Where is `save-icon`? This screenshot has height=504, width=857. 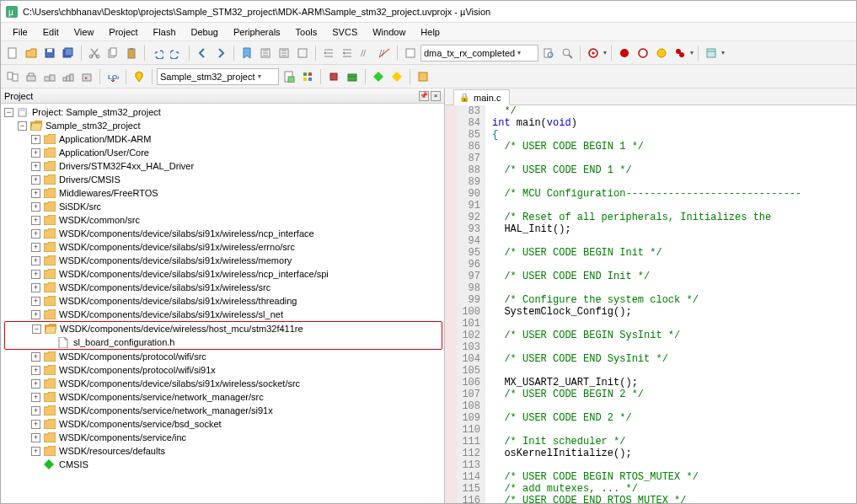 save-icon is located at coordinates (50, 53).